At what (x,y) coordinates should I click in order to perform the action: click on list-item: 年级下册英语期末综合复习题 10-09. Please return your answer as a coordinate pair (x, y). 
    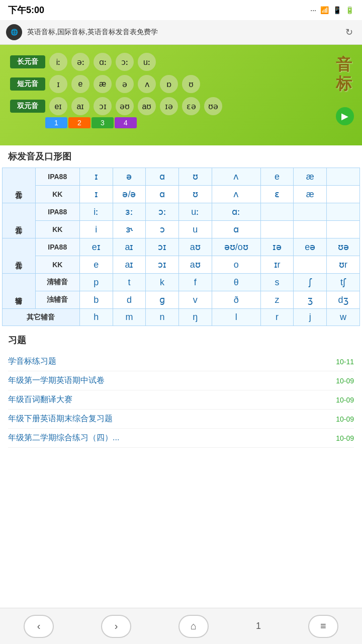
    Looking at the image, I should click on (181, 419).